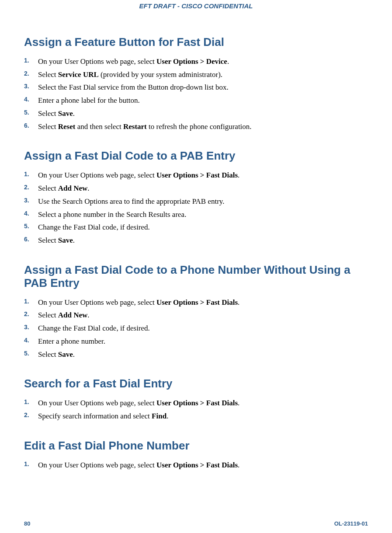 This screenshot has height=533, width=392. Describe the element at coordinates (196, 156) in the screenshot. I see `section-heading: Assign a Fast Dial Code to a PAB Entry` at that location.